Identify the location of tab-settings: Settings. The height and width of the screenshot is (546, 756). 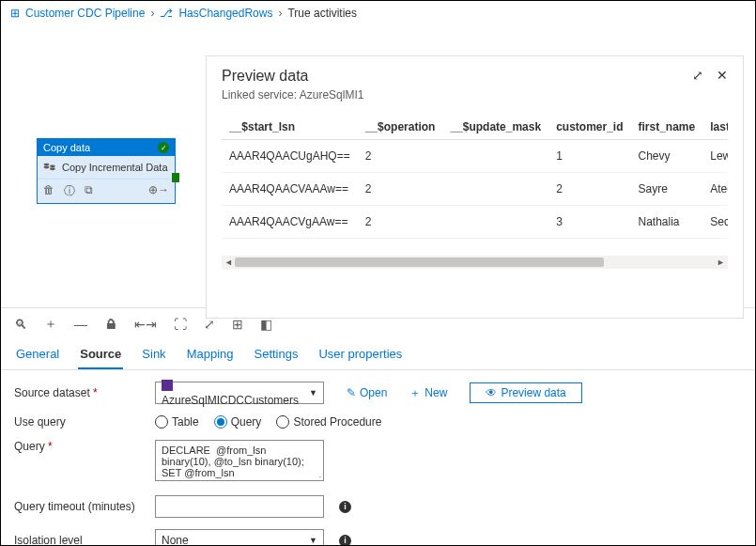
(276, 355).